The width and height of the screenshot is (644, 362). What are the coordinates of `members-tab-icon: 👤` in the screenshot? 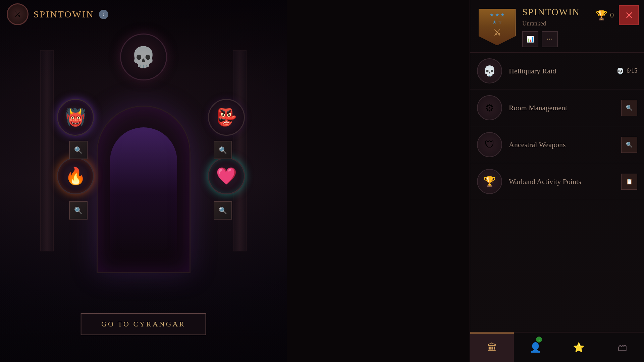 It's located at (535, 347).